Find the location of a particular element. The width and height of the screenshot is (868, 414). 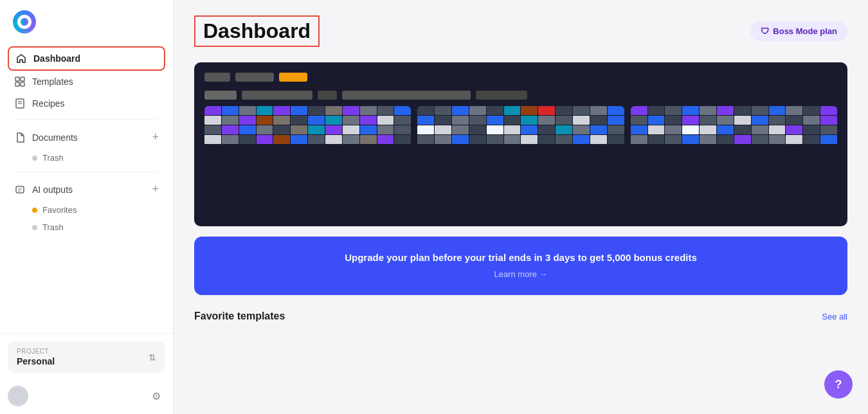

ai-favorites-label: Favorites is located at coordinates (59, 210).